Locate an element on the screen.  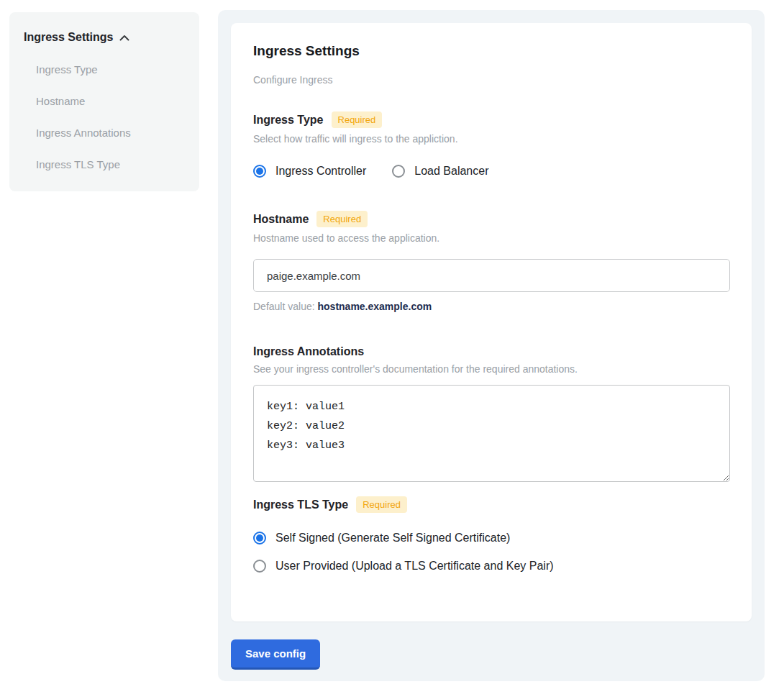
default-value-text: hostname.example.com is located at coordinates (375, 306).